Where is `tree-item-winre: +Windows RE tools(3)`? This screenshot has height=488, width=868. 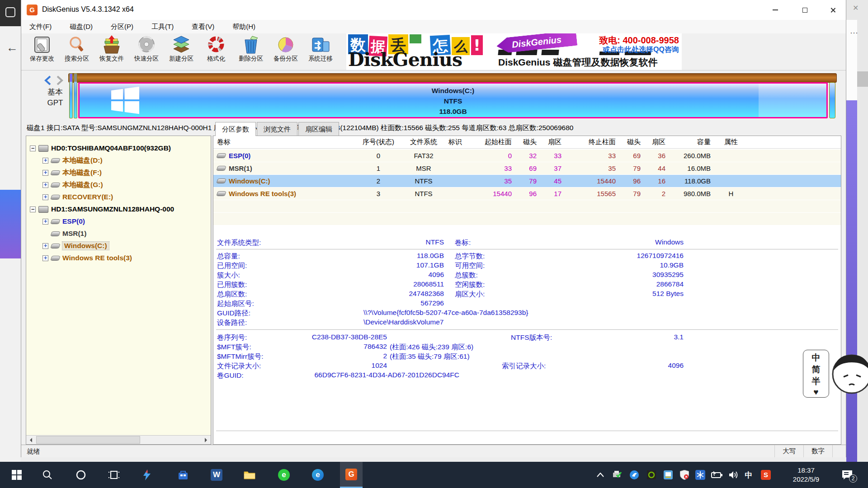 tree-item-winre: +Windows RE tools(3) is located at coordinates (118, 258).